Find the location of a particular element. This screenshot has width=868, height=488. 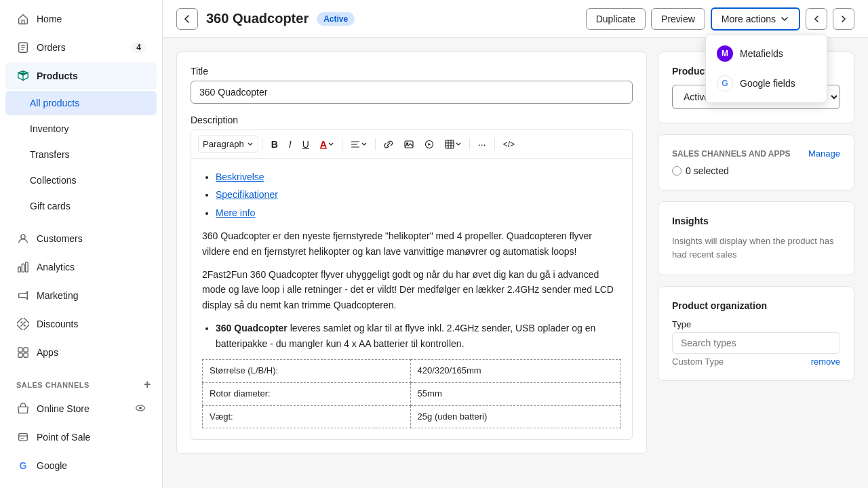

table-cell: 55mm is located at coordinates (515, 394).